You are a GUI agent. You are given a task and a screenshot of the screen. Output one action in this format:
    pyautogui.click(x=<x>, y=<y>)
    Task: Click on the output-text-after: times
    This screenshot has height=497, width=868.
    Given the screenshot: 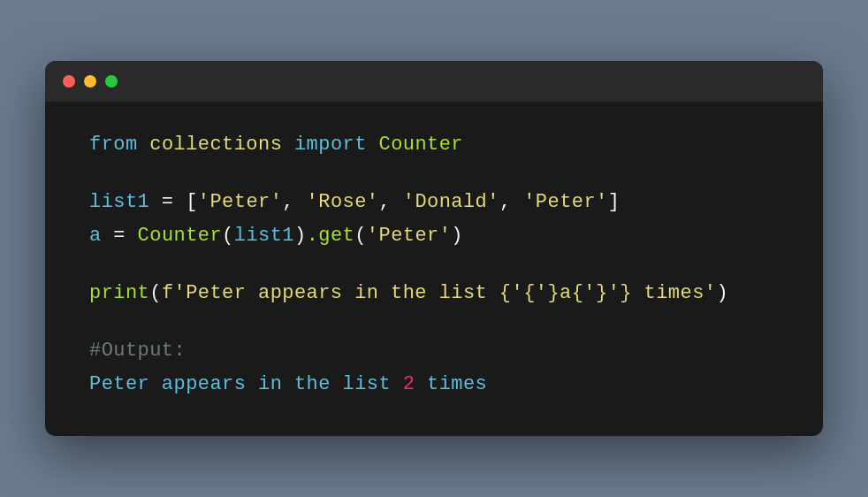 What is the action you would take?
    pyautogui.click(x=451, y=384)
    